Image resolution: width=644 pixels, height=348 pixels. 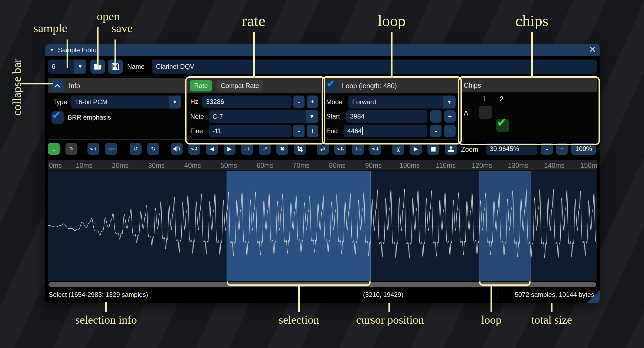 I want to click on titlebar: ▼ Sample Editor ×, so click(x=322, y=50).